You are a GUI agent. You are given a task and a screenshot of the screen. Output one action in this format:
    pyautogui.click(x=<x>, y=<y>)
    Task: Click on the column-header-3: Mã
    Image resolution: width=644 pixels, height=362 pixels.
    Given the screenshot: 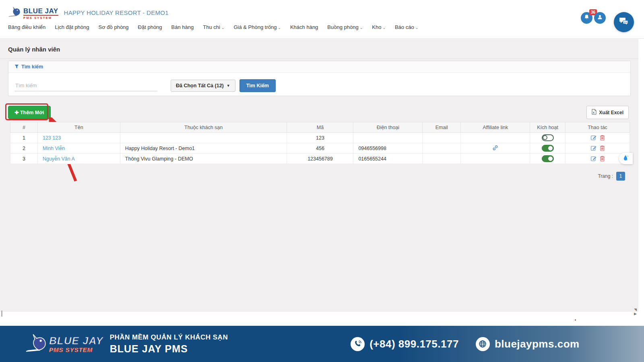 What is the action you would take?
    pyautogui.click(x=320, y=128)
    